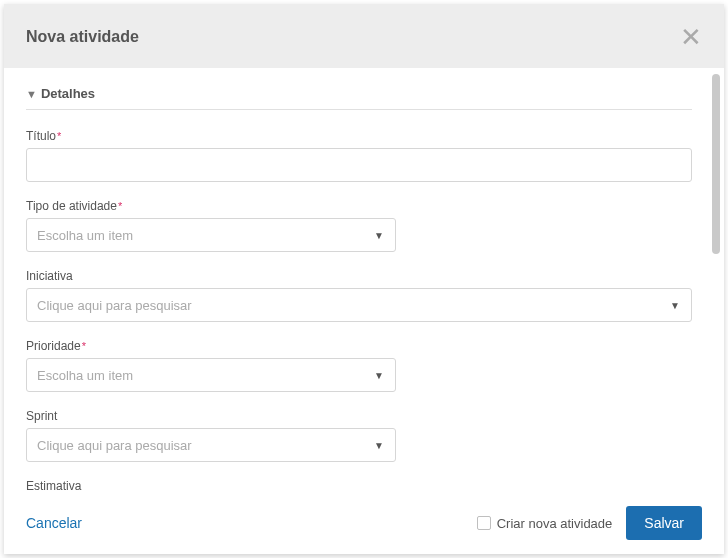 The image size is (728, 558). I want to click on select-prioridade-placeholder: Escolha um item, so click(211, 375).